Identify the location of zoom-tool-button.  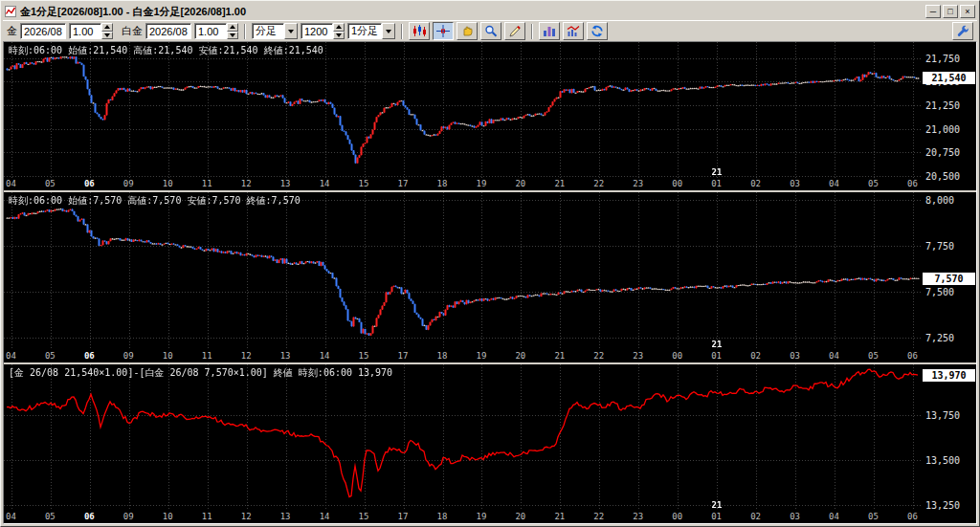
(491, 31).